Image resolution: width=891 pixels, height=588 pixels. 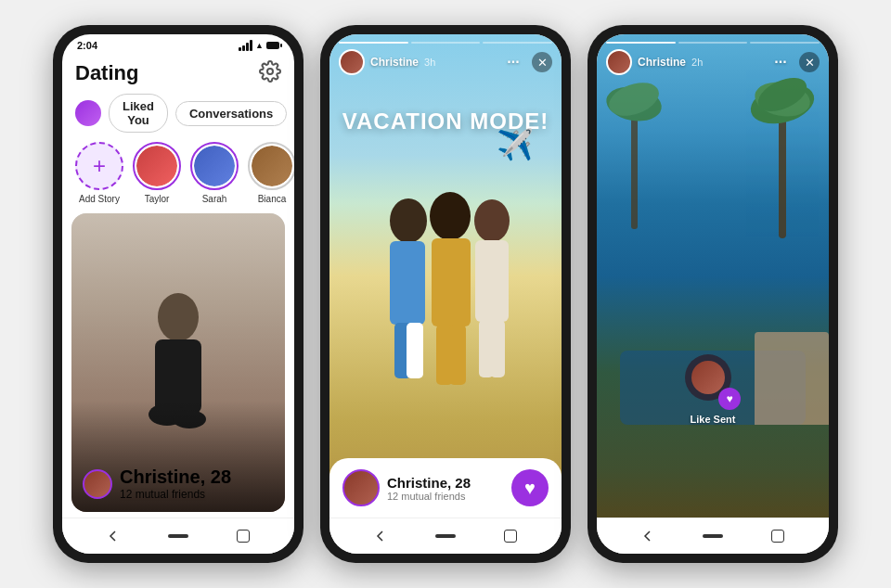 What do you see at coordinates (713, 390) in the screenshot?
I see `like-sent-container: ♥ Like Sent` at bounding box center [713, 390].